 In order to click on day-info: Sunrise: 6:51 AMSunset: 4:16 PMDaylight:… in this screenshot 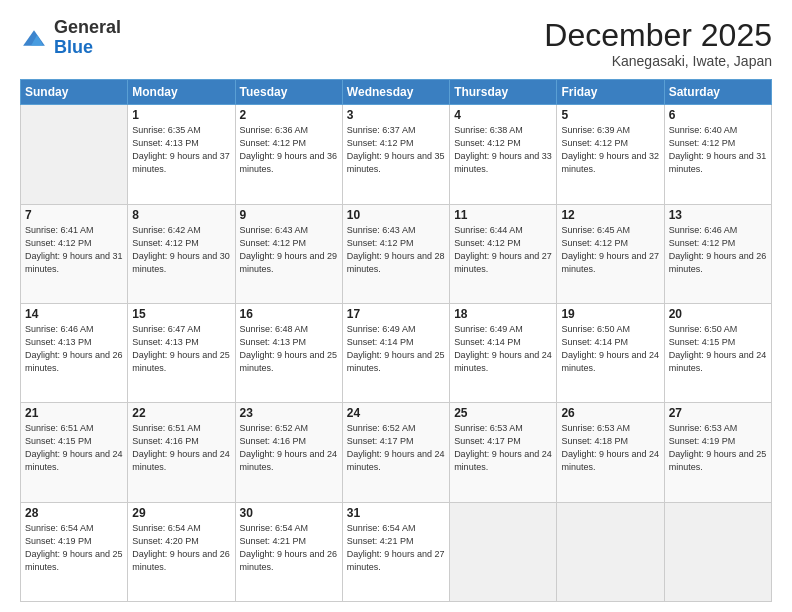, I will do `click(181, 448)`.